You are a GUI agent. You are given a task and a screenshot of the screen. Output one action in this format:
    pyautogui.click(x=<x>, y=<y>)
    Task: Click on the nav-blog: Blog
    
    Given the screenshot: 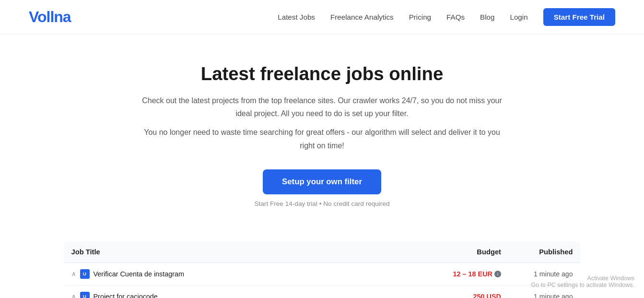 What is the action you would take?
    pyautogui.click(x=487, y=17)
    